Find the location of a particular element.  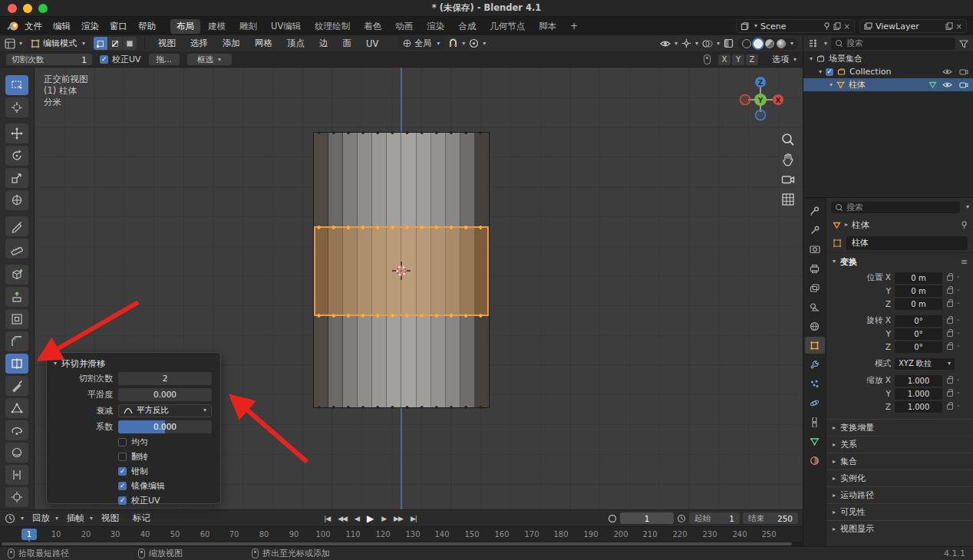

workspace-tab-sculpting: 雕刻 is located at coordinates (249, 26).